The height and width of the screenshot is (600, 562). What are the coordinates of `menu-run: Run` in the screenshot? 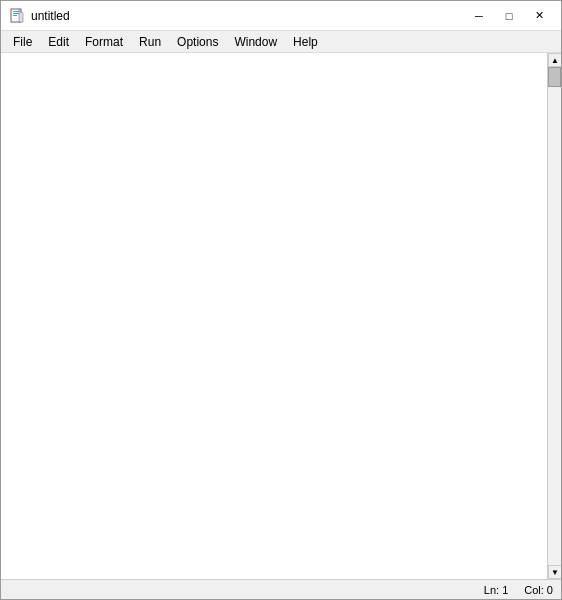 It's located at (150, 42).